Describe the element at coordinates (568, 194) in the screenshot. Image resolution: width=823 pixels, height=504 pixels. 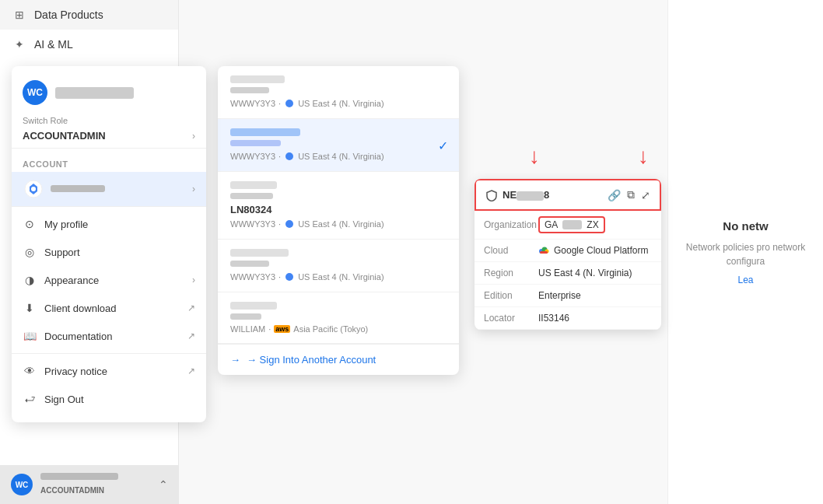
I see `details-popup-header: NE8 🔗 ⧉ ⤢` at that location.